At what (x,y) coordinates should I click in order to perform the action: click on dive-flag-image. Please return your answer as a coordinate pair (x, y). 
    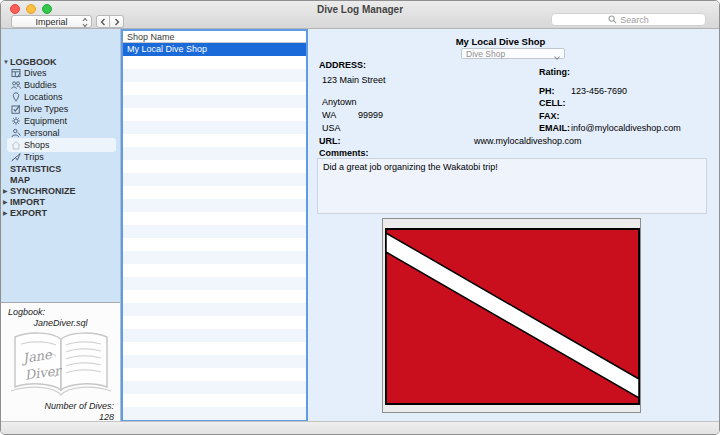
    Looking at the image, I should click on (512, 316).